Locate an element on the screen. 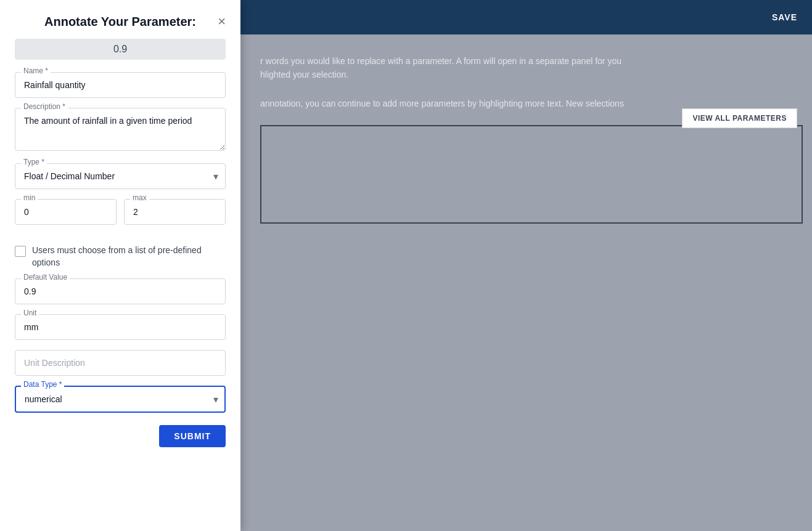 The height and width of the screenshot is (531, 812). save-button: SAVE is located at coordinates (784, 17).